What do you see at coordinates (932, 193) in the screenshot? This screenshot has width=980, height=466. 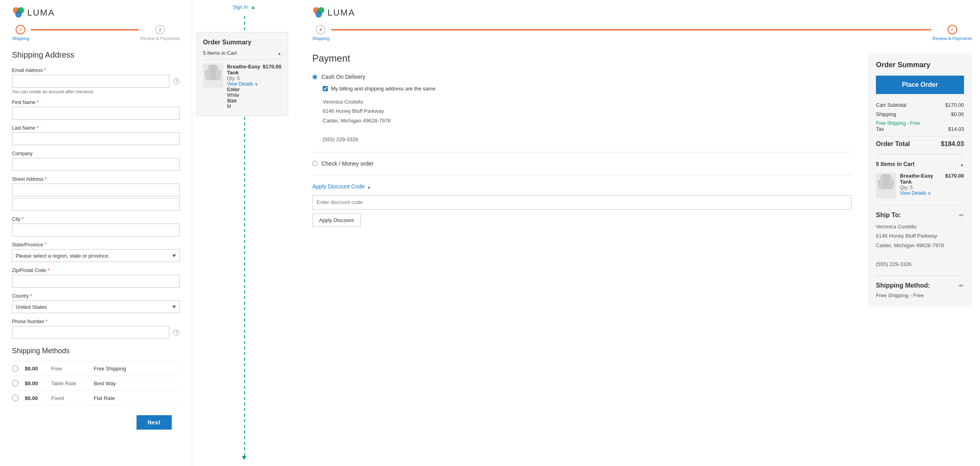 I see `right-view-details: View Details ∨` at bounding box center [932, 193].